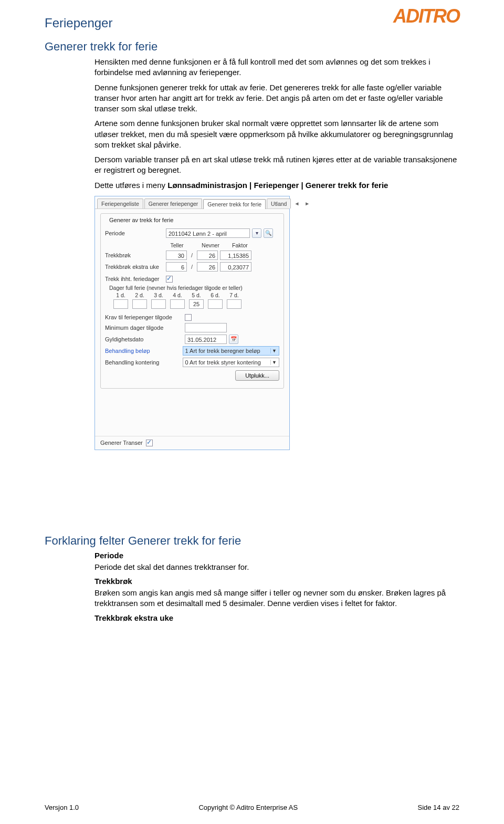  Describe the element at coordinates (248, 808) in the screenshot. I see `footer-copyright: Copyright © Aditro Enterprise AS` at that location.